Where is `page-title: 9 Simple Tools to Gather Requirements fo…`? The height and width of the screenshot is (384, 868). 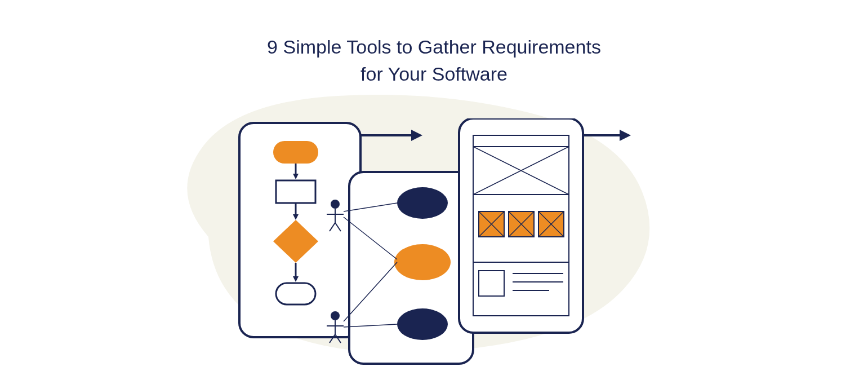 page-title: 9 Simple Tools to Gather Requirements fo… is located at coordinates (434, 61).